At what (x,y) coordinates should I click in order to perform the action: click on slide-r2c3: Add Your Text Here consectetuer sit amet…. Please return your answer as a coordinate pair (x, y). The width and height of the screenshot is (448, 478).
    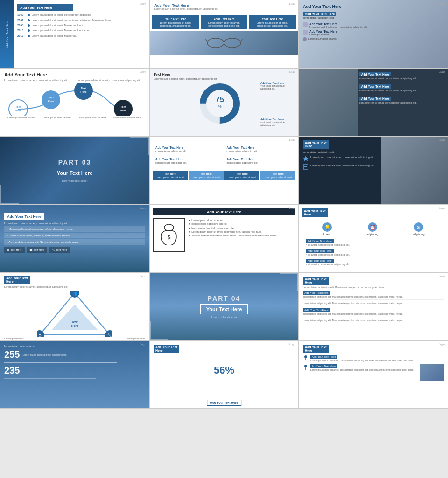
    Looking at the image, I should click on (373, 102).